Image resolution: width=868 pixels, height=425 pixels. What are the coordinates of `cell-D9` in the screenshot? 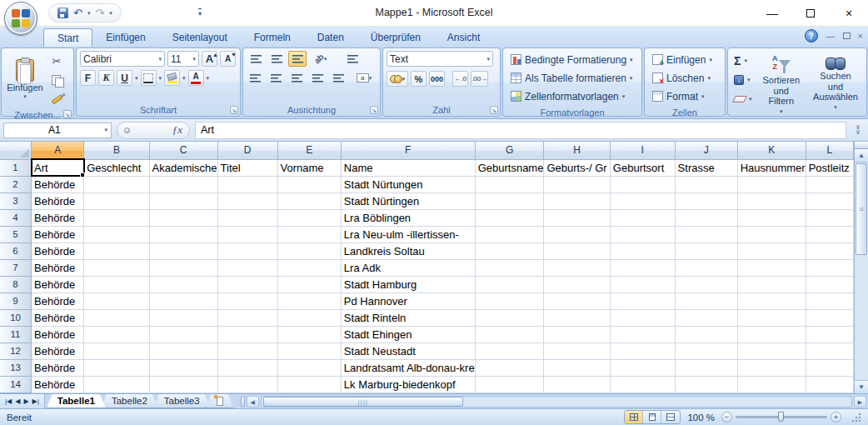 It's located at (247, 301).